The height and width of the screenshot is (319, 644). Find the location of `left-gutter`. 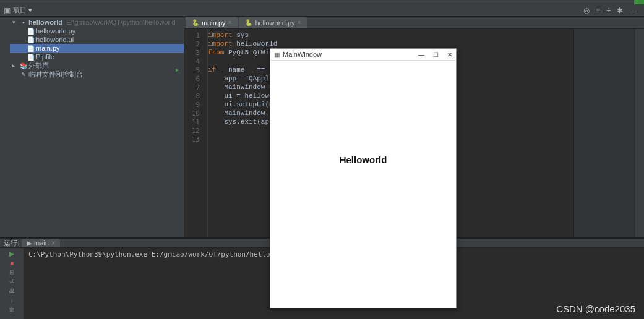

left-gutter is located at coordinates (5, 127).